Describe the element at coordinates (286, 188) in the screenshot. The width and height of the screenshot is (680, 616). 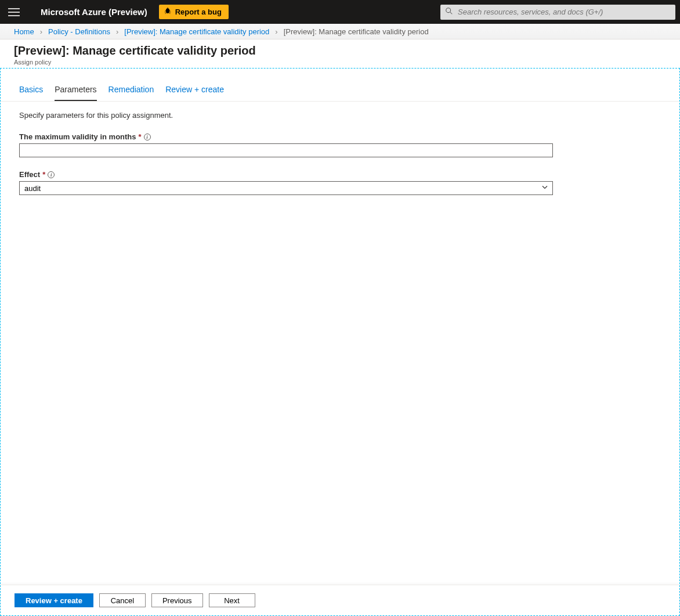
I see `effect-select` at that location.